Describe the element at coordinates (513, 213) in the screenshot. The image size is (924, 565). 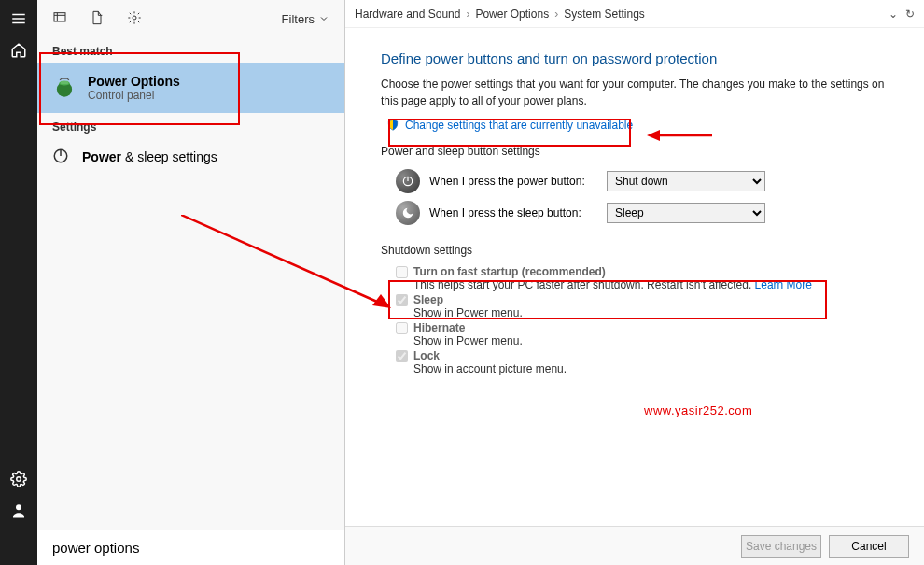
I see `sleep-button-label: When I press the sleep button:` at that location.